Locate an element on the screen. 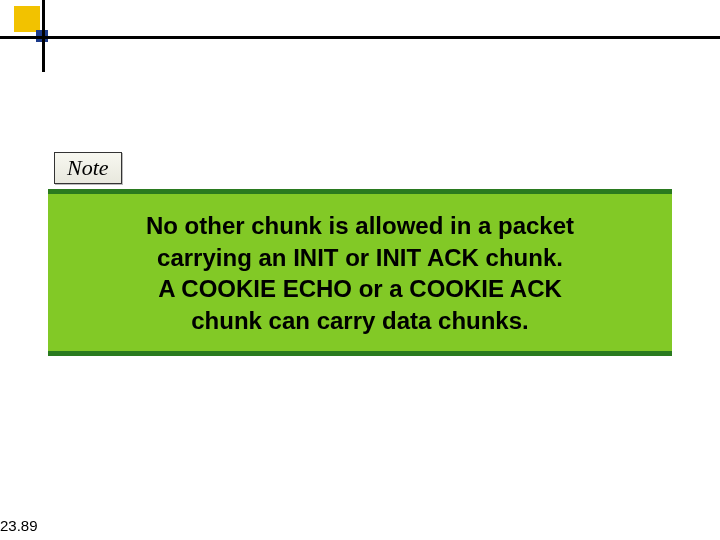  slide-logo is located at coordinates (30, 30).